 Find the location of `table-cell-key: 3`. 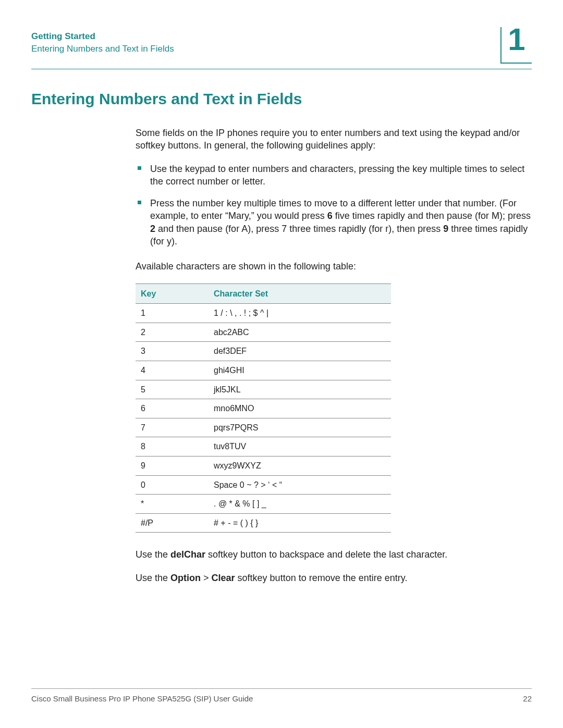

table-cell-key: 3 is located at coordinates (172, 351).